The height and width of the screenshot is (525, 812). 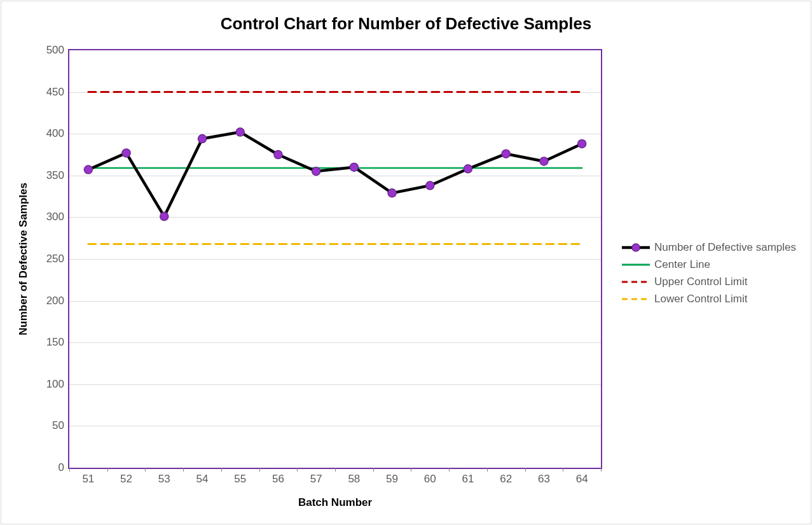 I want to click on y-tick-label: 350, so click(x=58, y=176).